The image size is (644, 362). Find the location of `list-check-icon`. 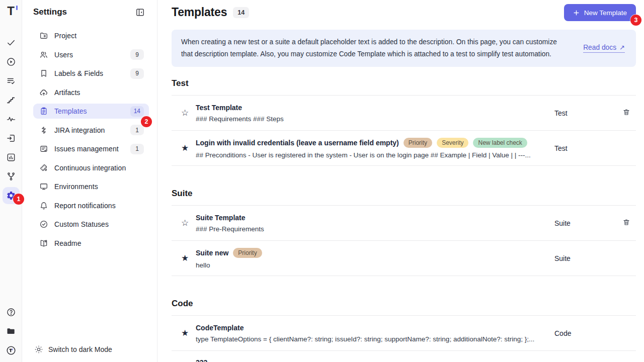

list-check-icon is located at coordinates (11, 81).